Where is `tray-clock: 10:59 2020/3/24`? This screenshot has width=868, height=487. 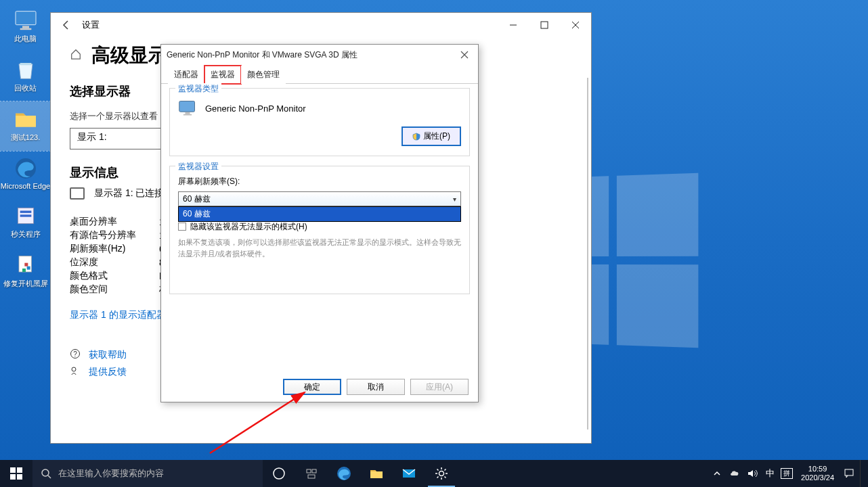
tray-clock: 10:59 2020/3/24 is located at coordinates (818, 473).